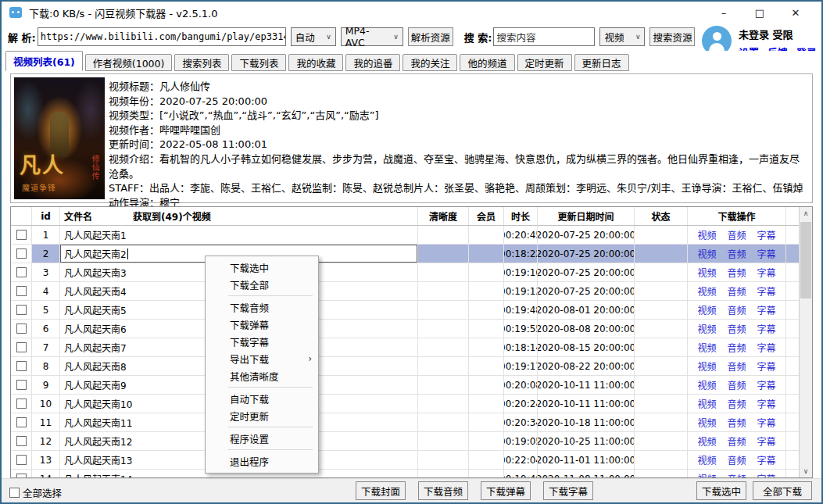 The height and width of the screenshot is (504, 823). What do you see at coordinates (202, 63) in the screenshot?
I see `tab-search-list: 搜索列表` at bounding box center [202, 63].